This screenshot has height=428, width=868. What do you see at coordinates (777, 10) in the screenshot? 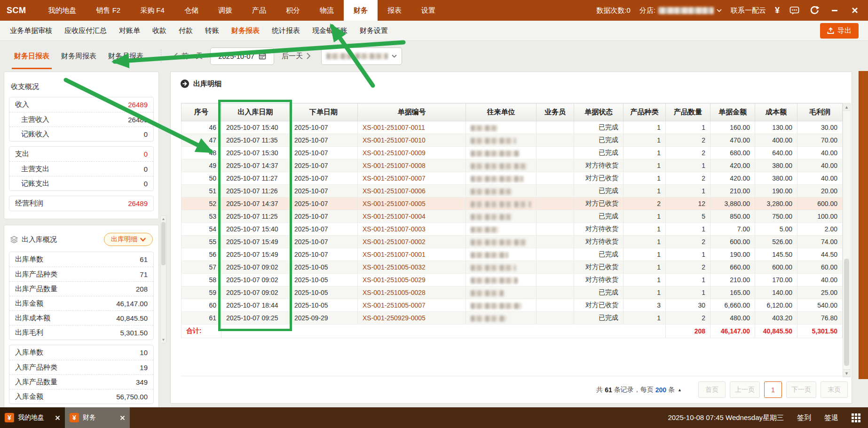
I see `currency-icon: ¥` at bounding box center [777, 10].